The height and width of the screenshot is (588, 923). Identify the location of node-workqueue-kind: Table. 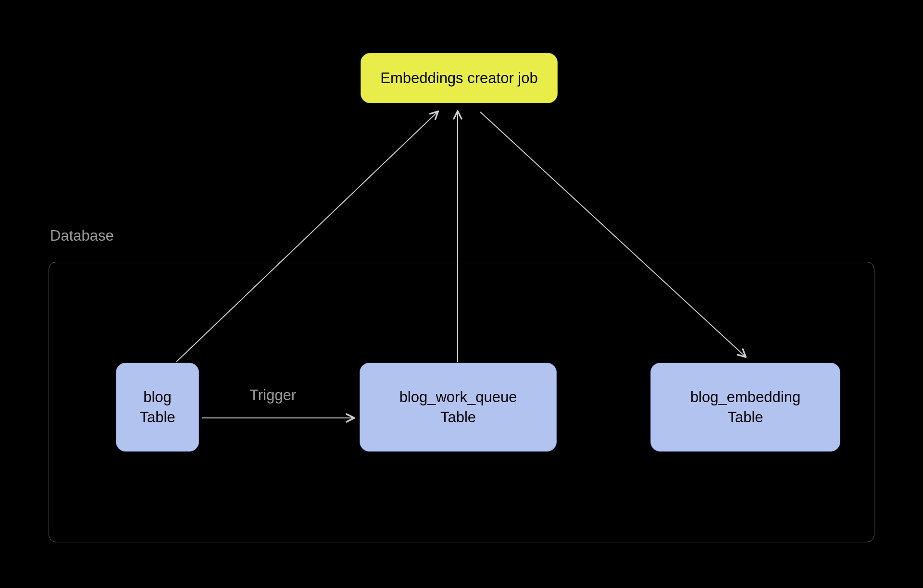
(458, 417).